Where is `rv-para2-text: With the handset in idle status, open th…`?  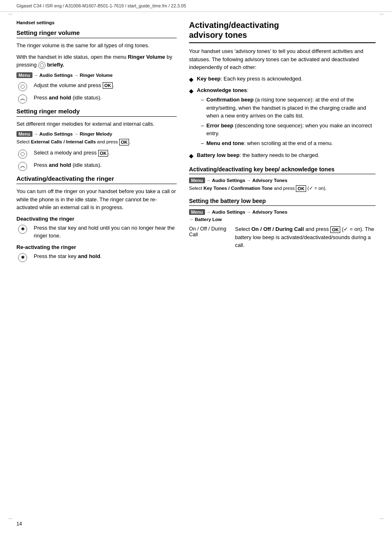
rv-para2-text: With the handset in idle status, open th… is located at coordinates (71, 57).